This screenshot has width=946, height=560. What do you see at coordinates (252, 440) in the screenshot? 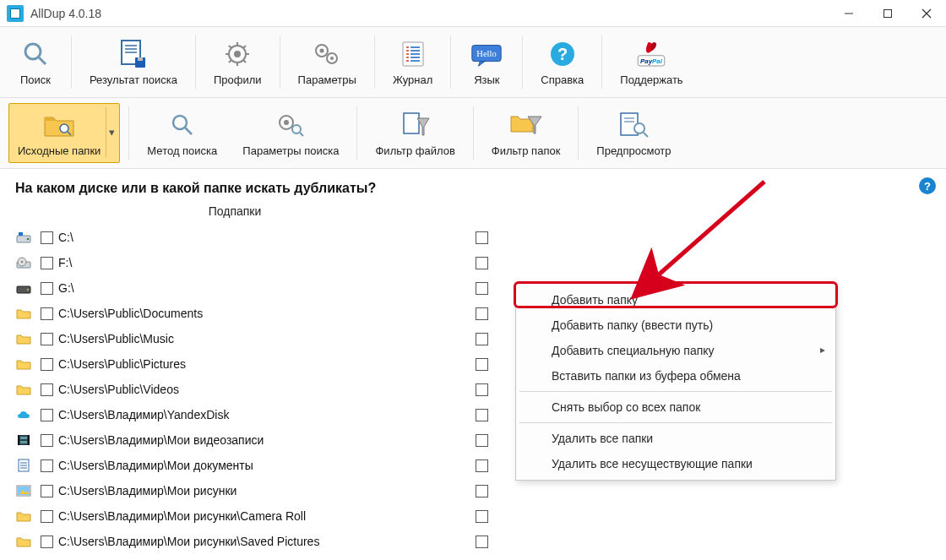
I see `folder-row: C:\Users\Владимир\Мои видеозаписи` at bounding box center [252, 440].